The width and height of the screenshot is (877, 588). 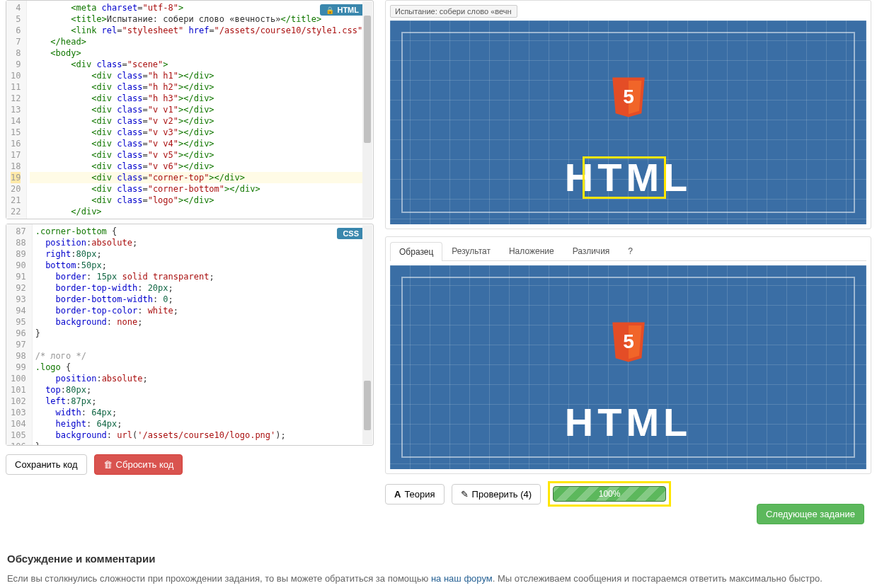 I want to click on forum-link: на наш форум, so click(x=462, y=579).